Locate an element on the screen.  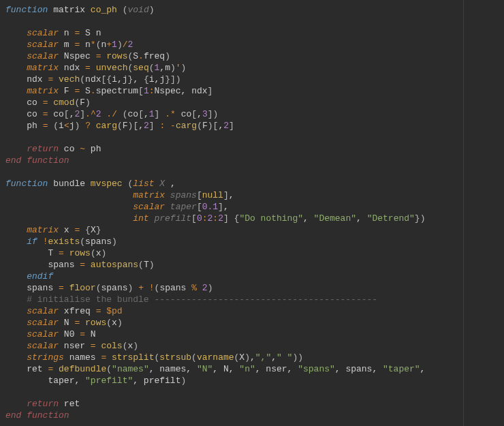
code-token: = is located at coordinates (93, 346).